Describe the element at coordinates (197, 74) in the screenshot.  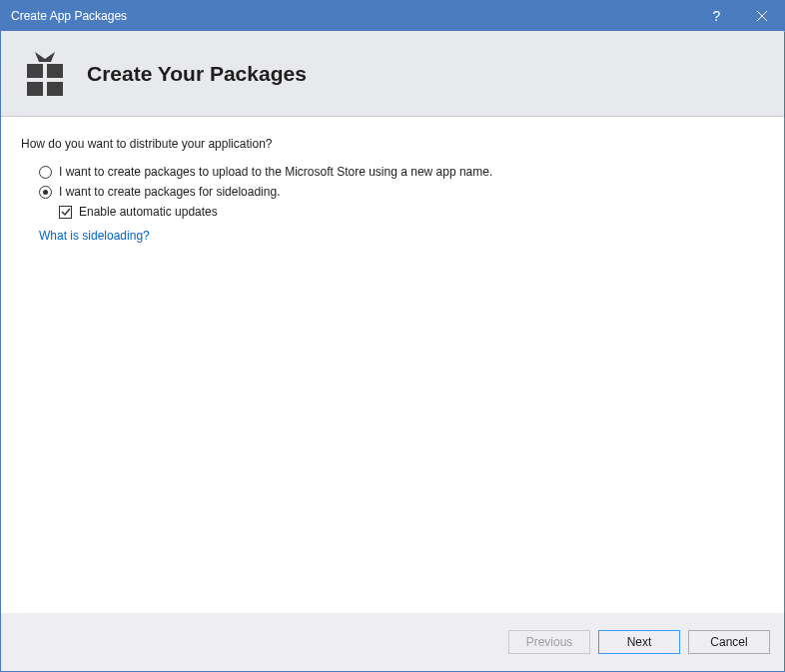
I see `page-title: Create Your Packages` at that location.